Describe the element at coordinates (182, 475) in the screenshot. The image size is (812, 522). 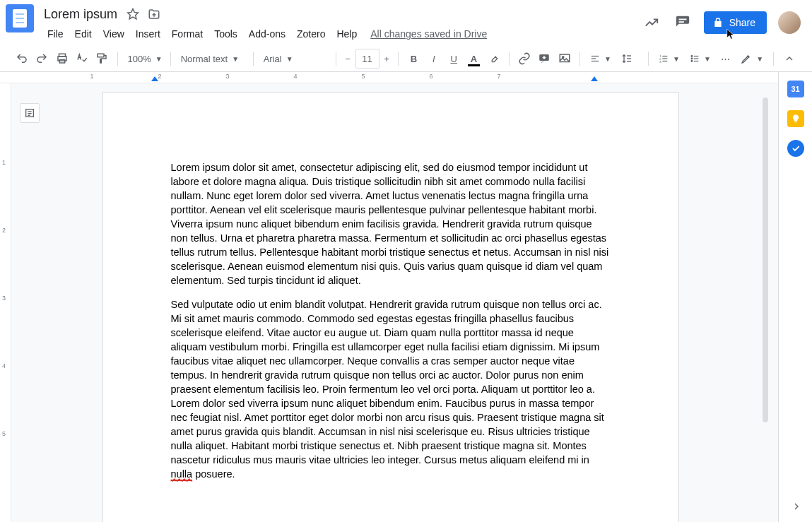
I see `spellcheck-word: nulla` at that location.